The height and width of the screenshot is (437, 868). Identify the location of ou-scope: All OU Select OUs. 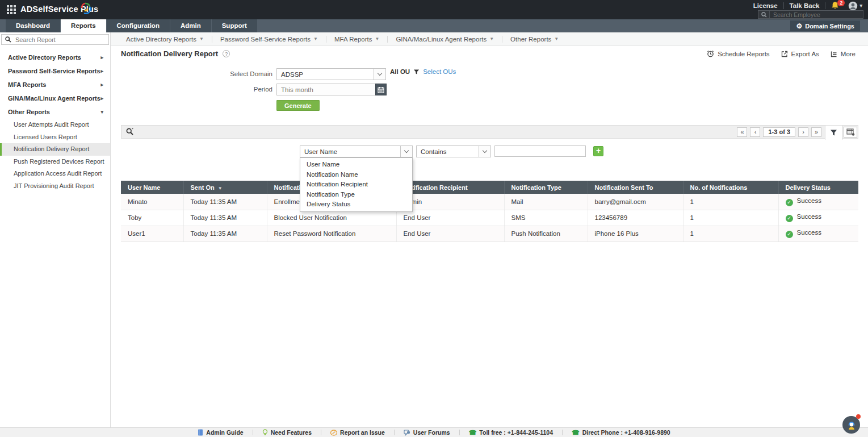
(423, 72).